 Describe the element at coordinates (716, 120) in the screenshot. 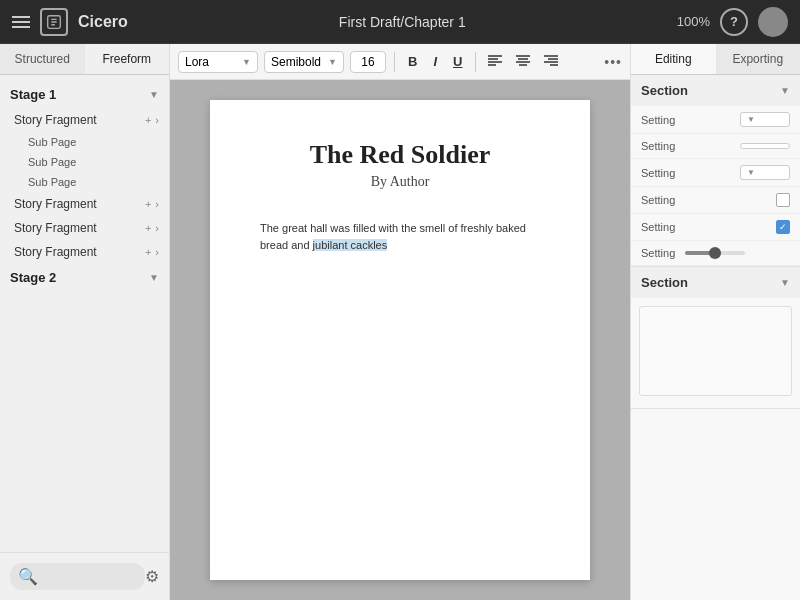

I see `setting-row-1: Setting ▼` at that location.